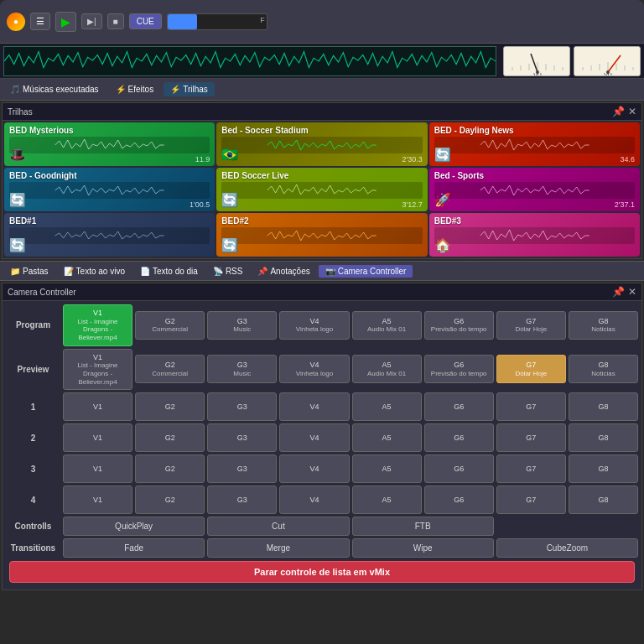 This screenshot has height=644, width=644. Describe the element at coordinates (387, 369) in the screenshot. I see `cc-preview-a5: A5Audio Mix 01` at that location.